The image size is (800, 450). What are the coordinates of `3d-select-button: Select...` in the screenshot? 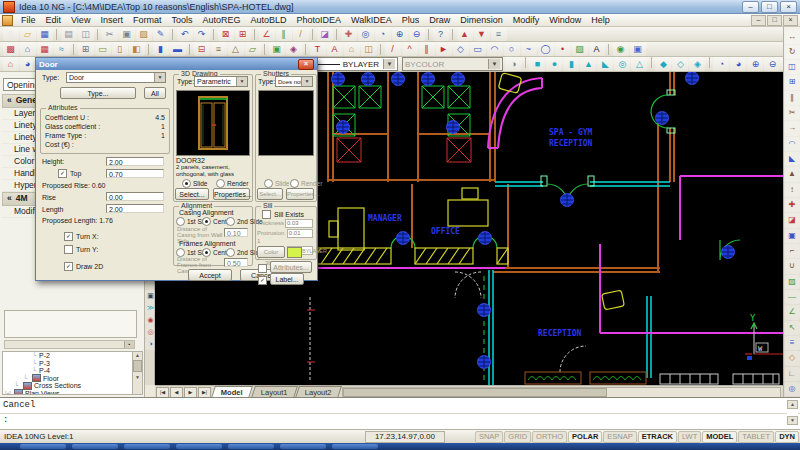 It's located at (192, 194).